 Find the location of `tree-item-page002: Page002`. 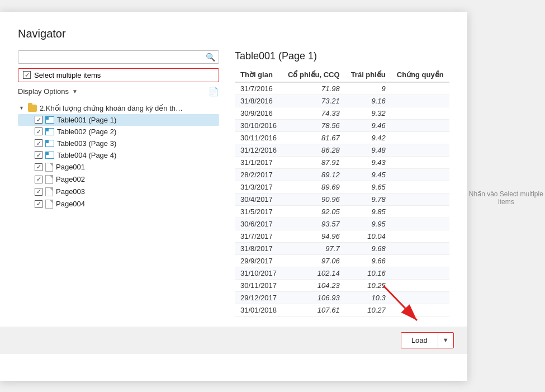

tree-item-page002: Page002 is located at coordinates (119, 180).